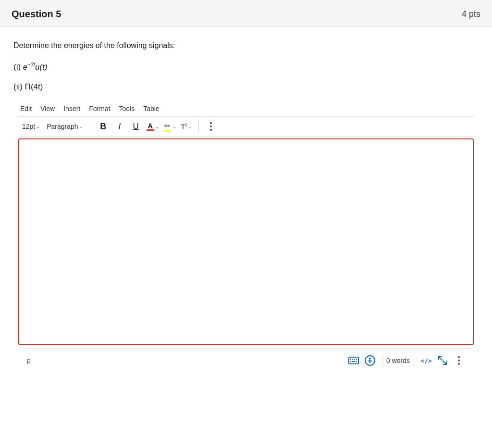 Image resolution: width=492 pixels, height=448 pixels. Describe the element at coordinates (443, 361) in the screenshot. I see `expand-button` at that location.